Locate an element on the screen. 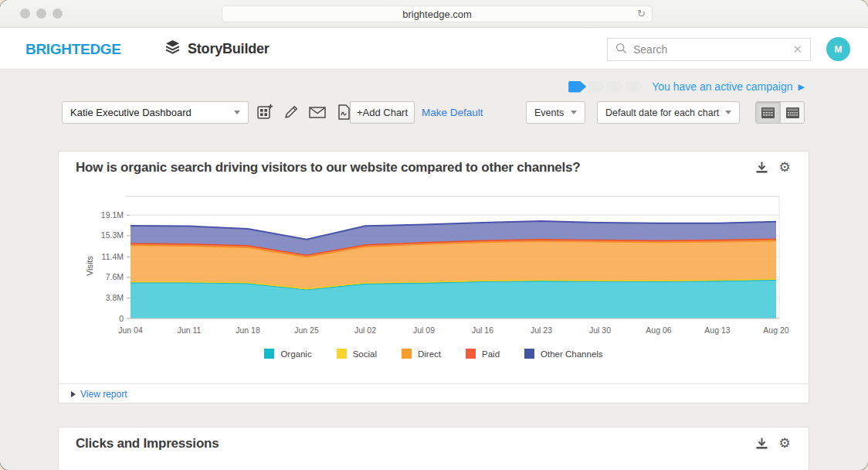 The image size is (868, 470). date-view-toggle is located at coordinates (780, 113).